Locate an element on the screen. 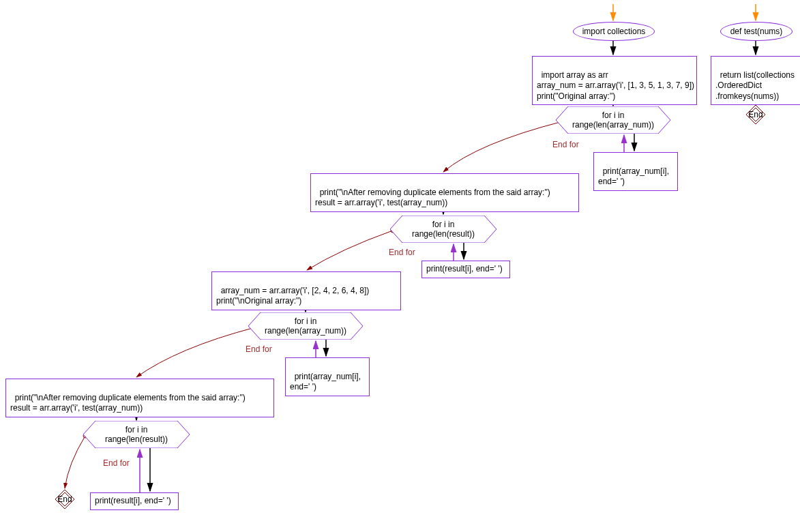  rect-init-array-2: array_num = arr.array('i', [2, 4, 2, 6, … is located at coordinates (306, 291).